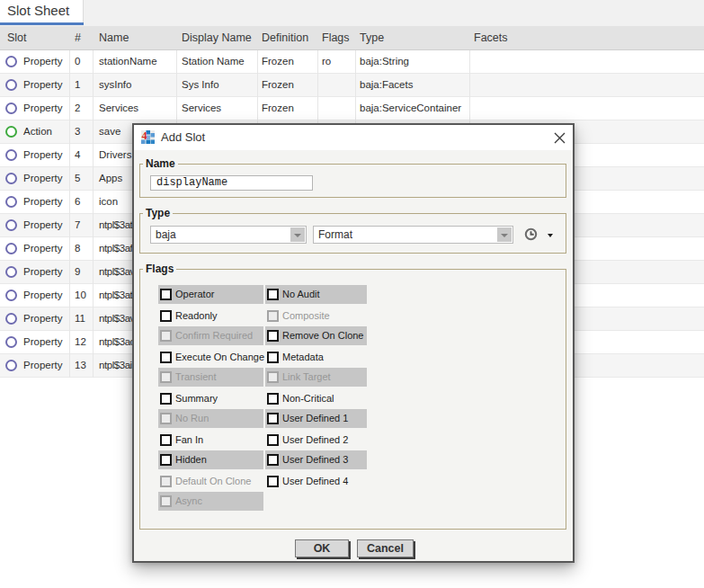 Image resolution: width=704 pixels, height=588 pixels. I want to click on svg-text: 4, so click(145, 137).